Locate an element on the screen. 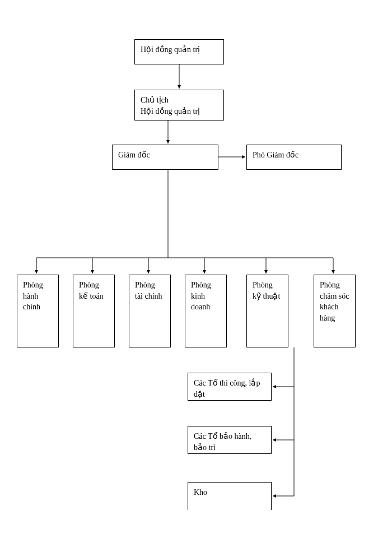 The width and height of the screenshot is (392, 538). node-team-construction: Các Tổ thi công, lắp đặt is located at coordinates (230, 387).